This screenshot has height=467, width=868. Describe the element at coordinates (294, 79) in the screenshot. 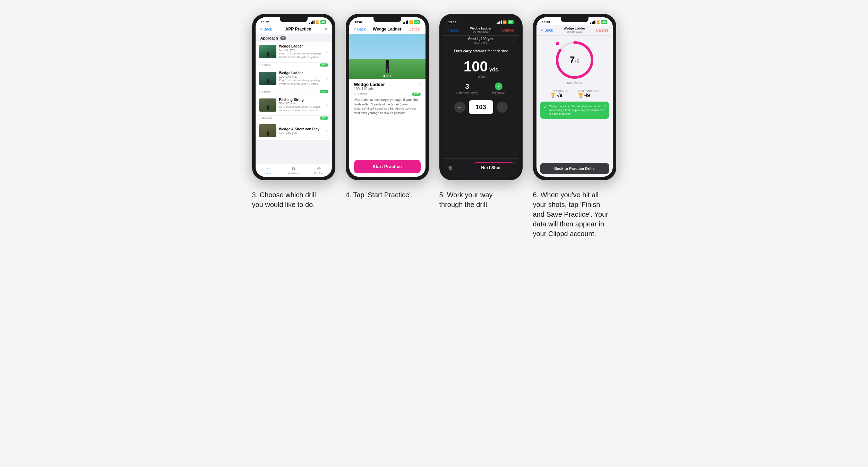

I see `drill-item-2: Wedge Ladder 100–140 yds Play 1 shot at …` at that location.